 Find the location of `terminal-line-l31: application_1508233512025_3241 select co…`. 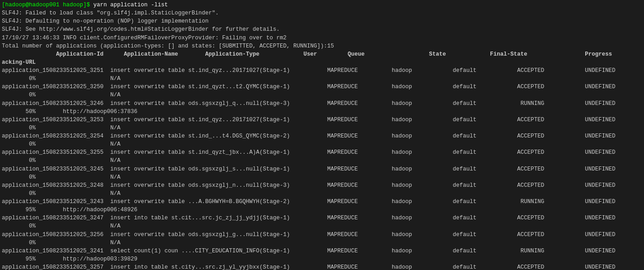

terminal-line-l31: application_1508233512025_3241 select co… is located at coordinates (322, 251).